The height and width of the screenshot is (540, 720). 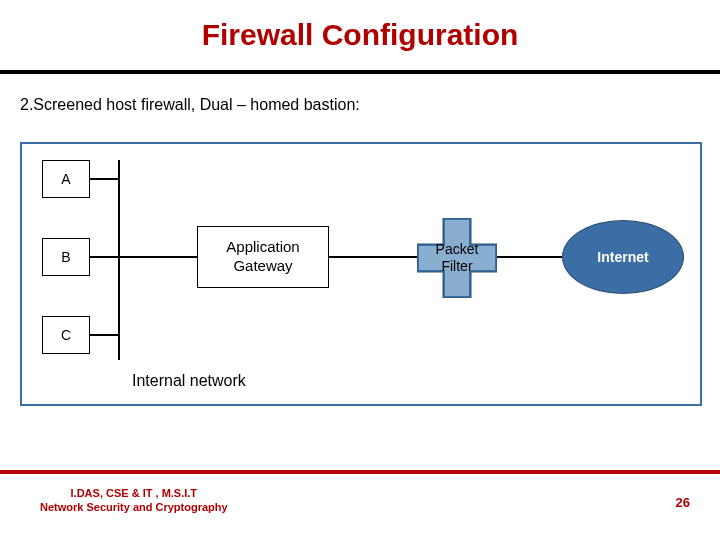 What do you see at coordinates (623, 257) in the screenshot?
I see `internet-node: Internet` at bounding box center [623, 257].